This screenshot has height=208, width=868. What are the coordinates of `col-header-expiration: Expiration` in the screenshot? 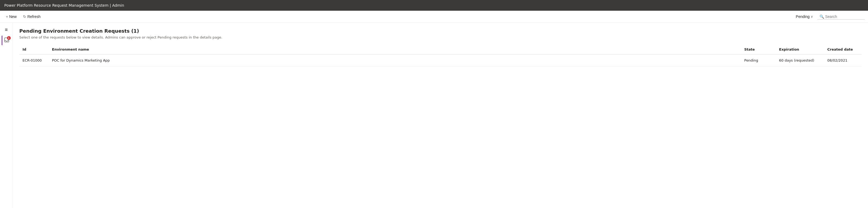 It's located at (800, 49).